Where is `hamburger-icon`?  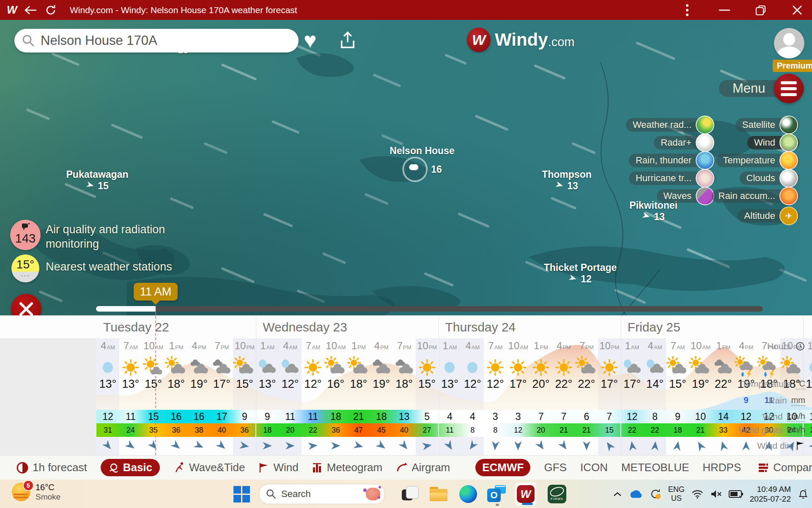
hamburger-icon is located at coordinates (789, 88).